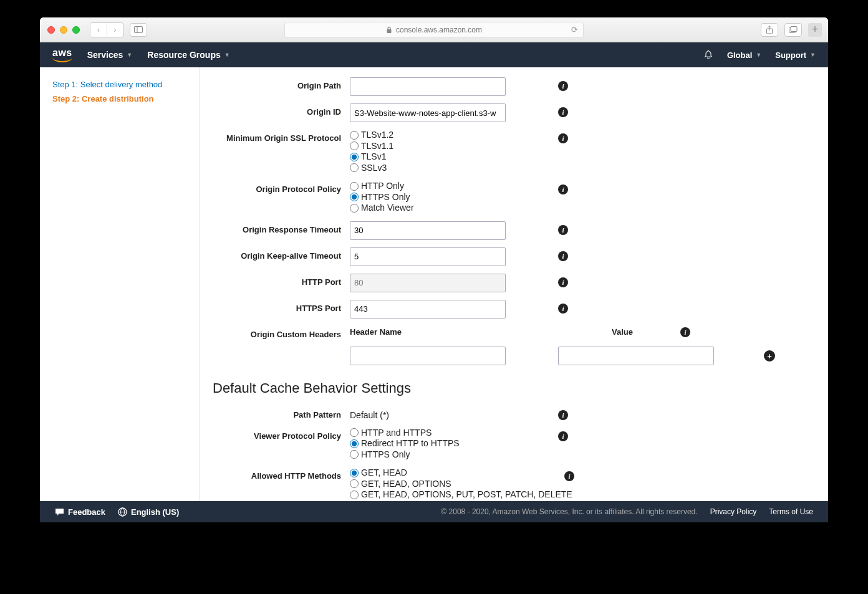 The image size is (868, 594). Describe the element at coordinates (434, 512) in the screenshot. I see `aws-footer: Feedback English (US) © 2008 - 2020, Ama…` at that location.